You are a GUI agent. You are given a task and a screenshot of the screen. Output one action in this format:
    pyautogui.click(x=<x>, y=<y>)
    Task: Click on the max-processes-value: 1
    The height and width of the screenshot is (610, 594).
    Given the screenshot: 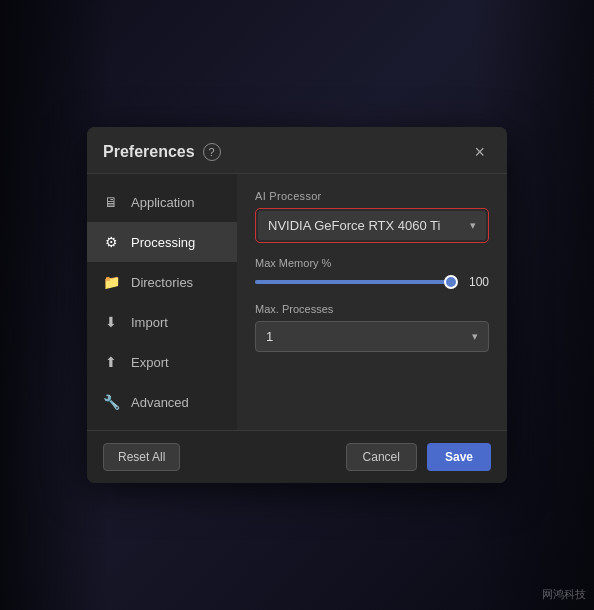 What is the action you would take?
    pyautogui.click(x=270, y=336)
    